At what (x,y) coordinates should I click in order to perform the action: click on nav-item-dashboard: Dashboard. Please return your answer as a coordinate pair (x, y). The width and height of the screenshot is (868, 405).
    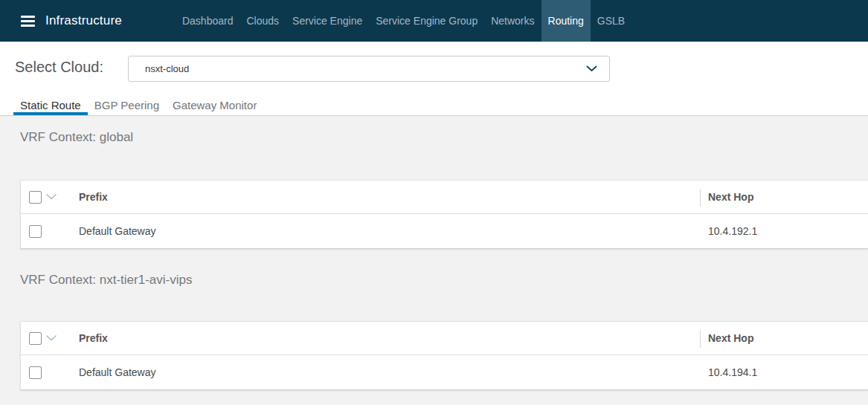
    Looking at the image, I should click on (208, 21).